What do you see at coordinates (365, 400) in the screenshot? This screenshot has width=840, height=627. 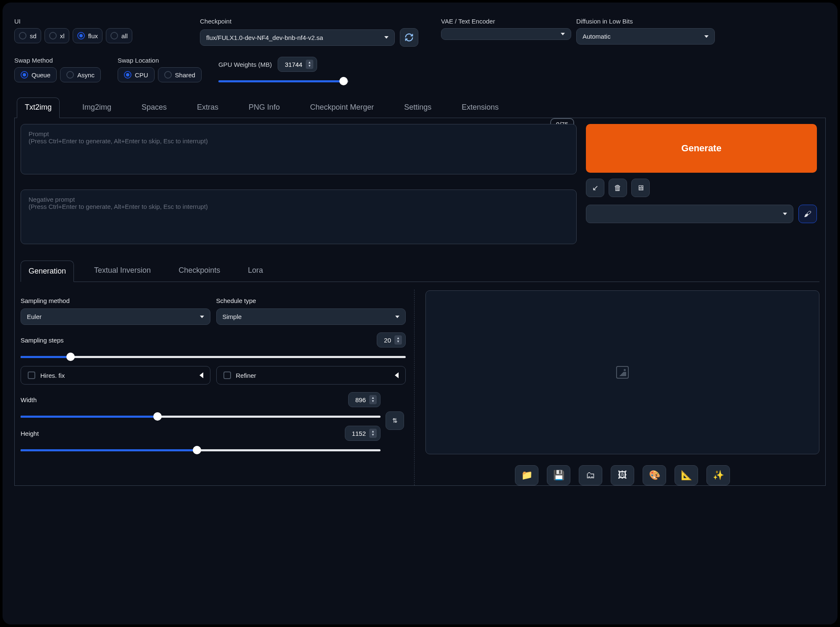 I see `width-input: 896▲▼` at bounding box center [365, 400].